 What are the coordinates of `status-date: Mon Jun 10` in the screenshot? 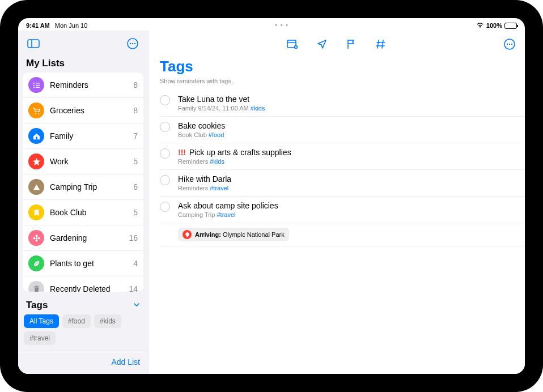 It's located at (71, 25).